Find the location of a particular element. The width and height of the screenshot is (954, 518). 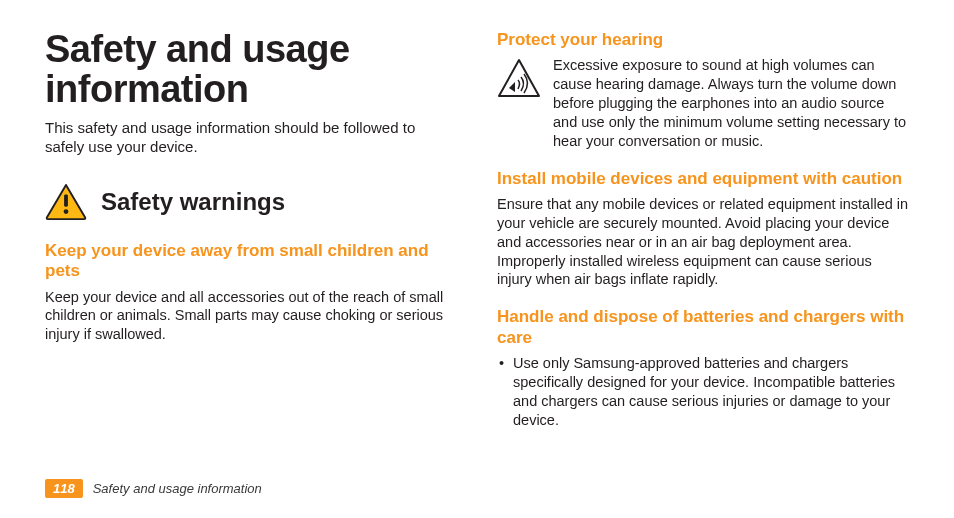

subheading-children-pets: Keep your device away from small childre… is located at coordinates (251, 262).